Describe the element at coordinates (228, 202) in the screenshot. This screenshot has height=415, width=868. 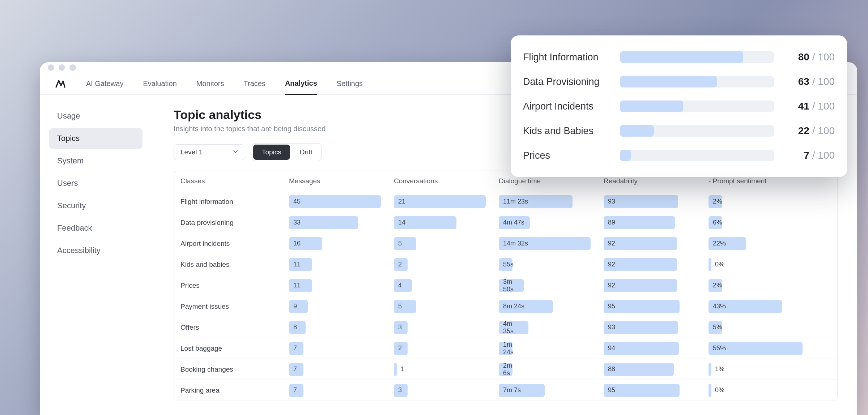
I see `class-name: Flight information` at that location.